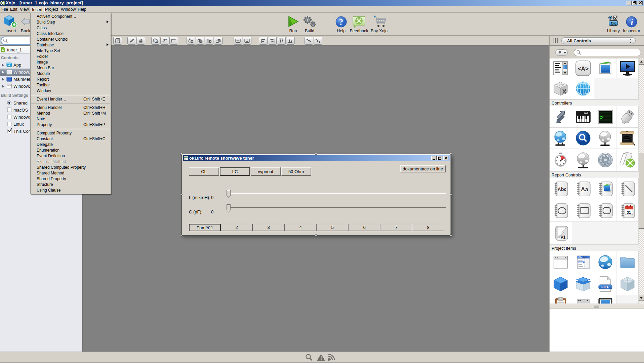 The image size is (644, 363). Describe the element at coordinates (605, 287) in the screenshot. I see `svg-text: FILE` at that location.